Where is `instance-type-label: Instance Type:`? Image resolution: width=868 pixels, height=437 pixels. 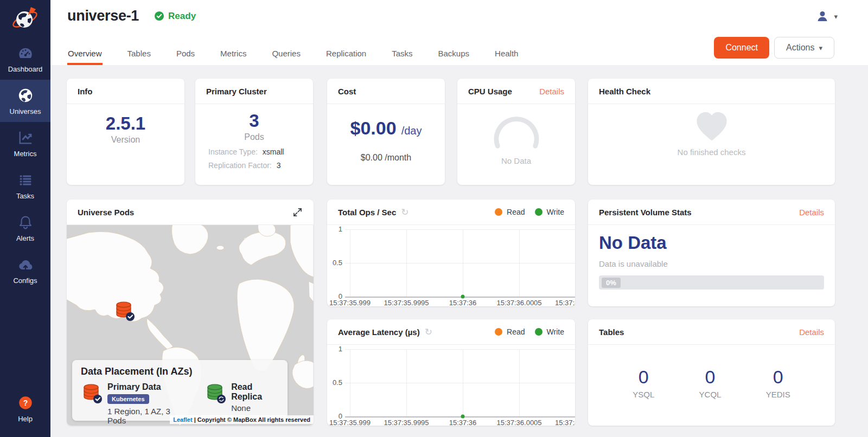
instance-type-label: Instance Type: is located at coordinates (233, 152).